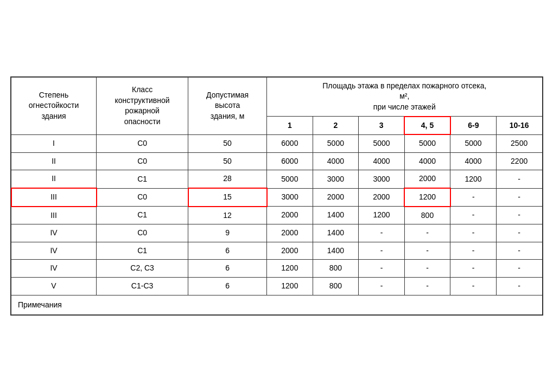  Describe the element at coordinates (277, 162) in the screenshot. I see `table-row: IIС050600040004000400040002200` at that location.